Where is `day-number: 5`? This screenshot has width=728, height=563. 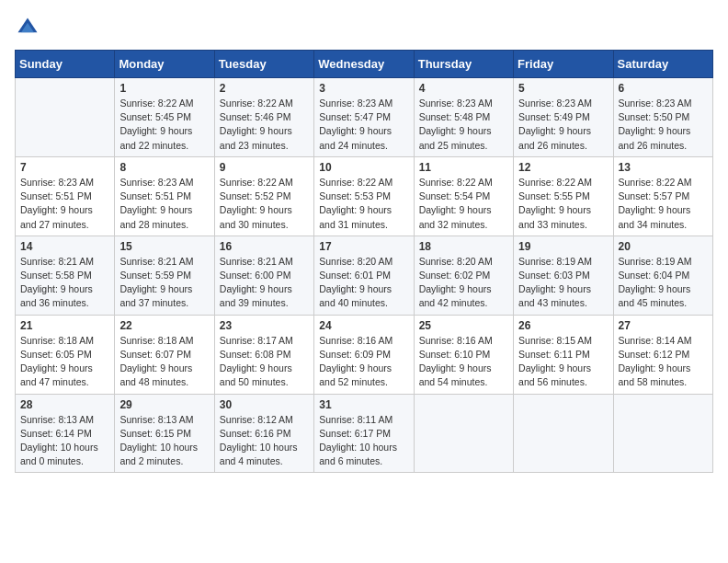 day-number: 5 is located at coordinates (563, 88).